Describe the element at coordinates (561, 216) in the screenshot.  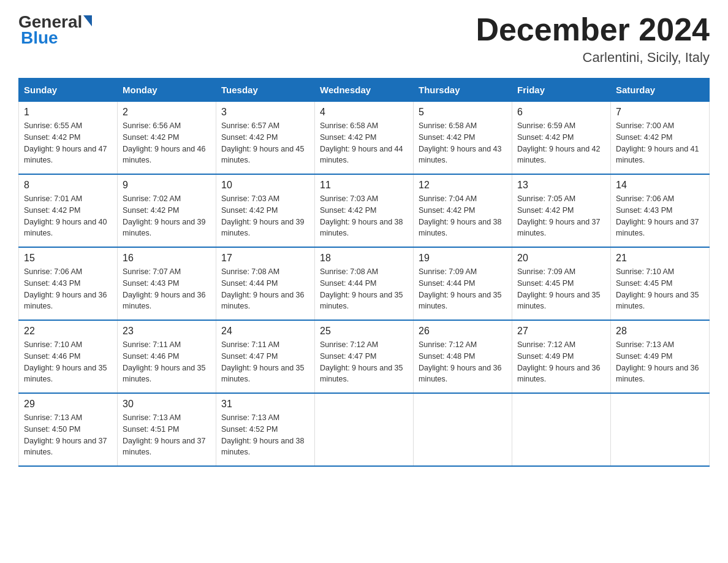
I see `day-info: Sunrise: 7:05 AMSunset: 4:42 PMDaylight:…` at that location.